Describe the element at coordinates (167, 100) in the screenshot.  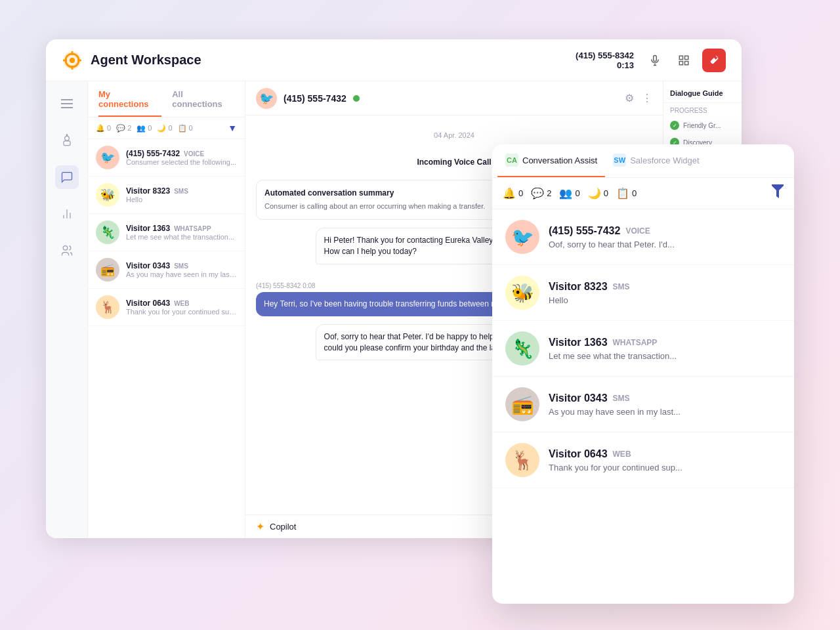
I see `connections-tabs: My connections All connections` at that location.